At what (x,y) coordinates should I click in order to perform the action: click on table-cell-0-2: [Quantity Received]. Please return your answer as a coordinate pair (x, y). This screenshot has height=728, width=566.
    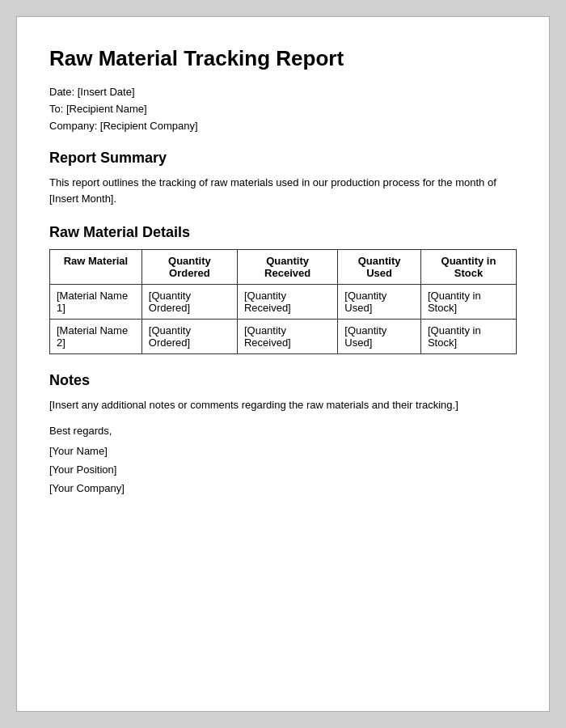
    Looking at the image, I should click on (287, 303).